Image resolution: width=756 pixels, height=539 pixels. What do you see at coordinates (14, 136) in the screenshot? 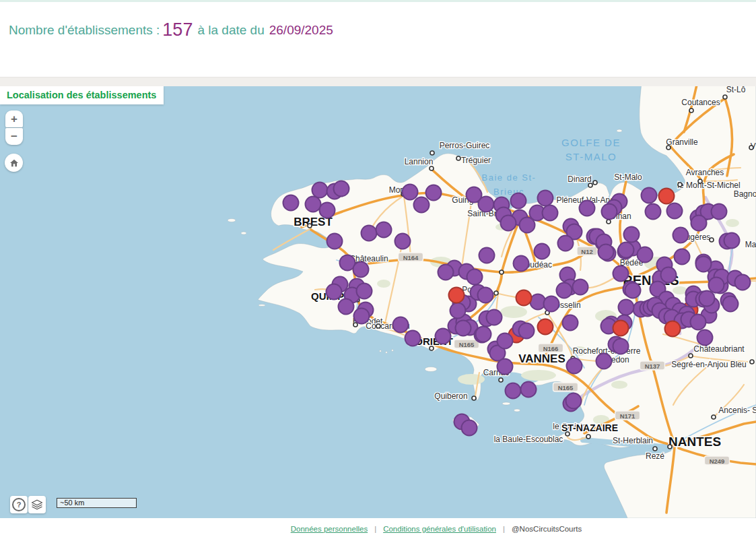
I see `zoom-out-button: −` at bounding box center [14, 136].